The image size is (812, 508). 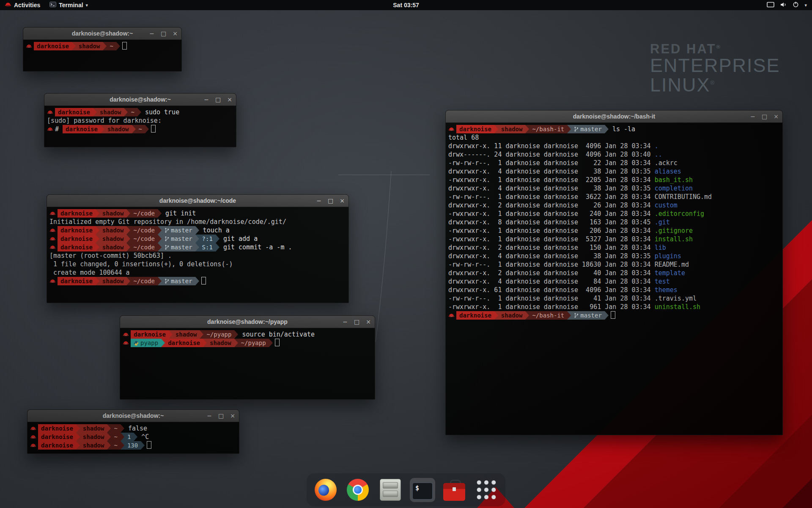 I want to click on window-titlebar: darknoise@shadow:~/bash-it − □ ×, so click(x=614, y=117).